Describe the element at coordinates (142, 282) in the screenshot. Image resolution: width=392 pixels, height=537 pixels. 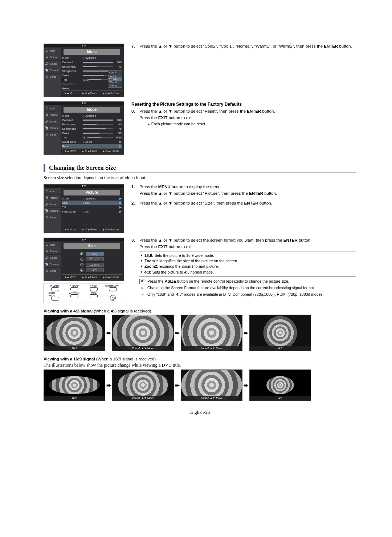
I see `remote-hint-icon: ▦` at that location.